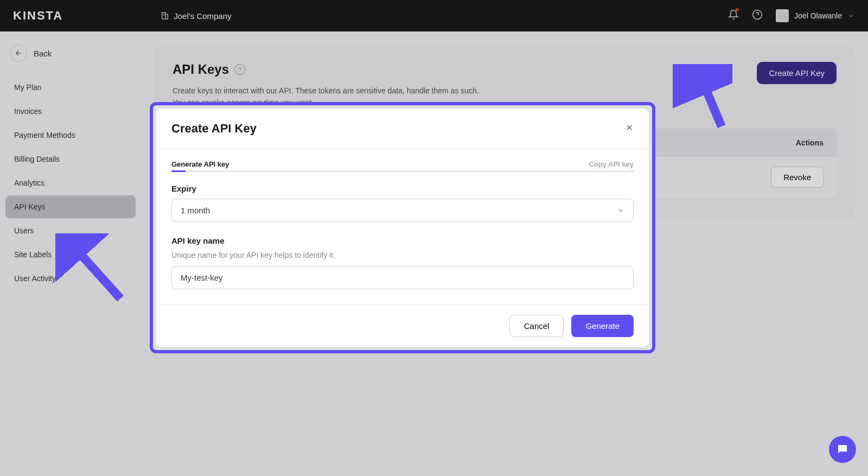 This screenshot has width=868, height=476. I want to click on help-circle-icon, so click(757, 15).